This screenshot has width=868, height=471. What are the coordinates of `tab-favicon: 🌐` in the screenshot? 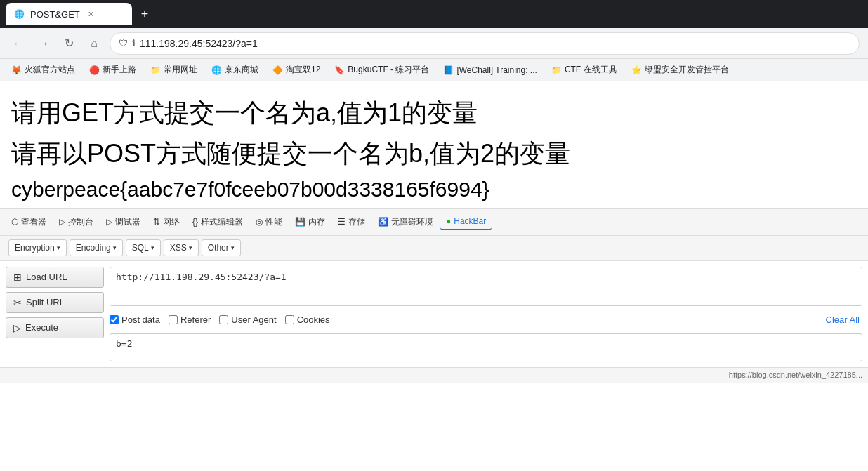 It's located at (20, 14).